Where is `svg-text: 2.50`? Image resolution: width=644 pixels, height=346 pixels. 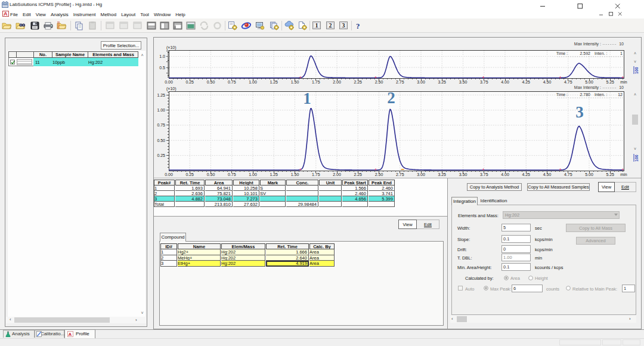 svg-text: 2.50 is located at coordinates (379, 174).